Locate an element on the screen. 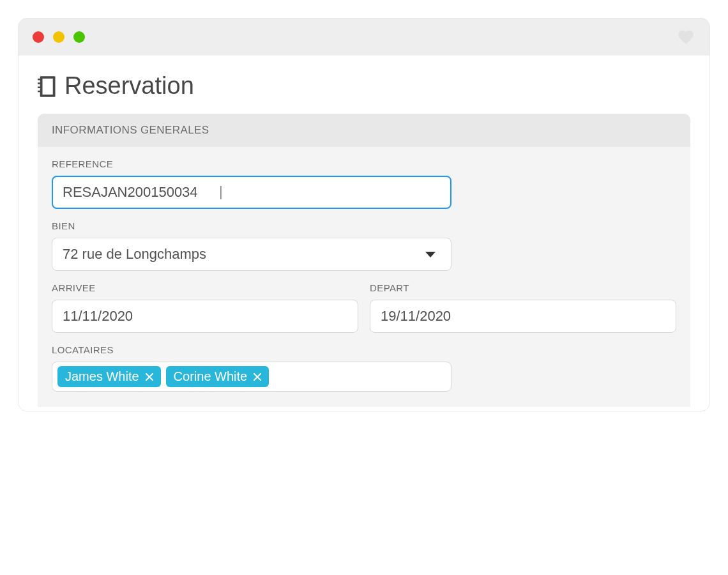  tenant-tag: Corine White is located at coordinates (218, 377).